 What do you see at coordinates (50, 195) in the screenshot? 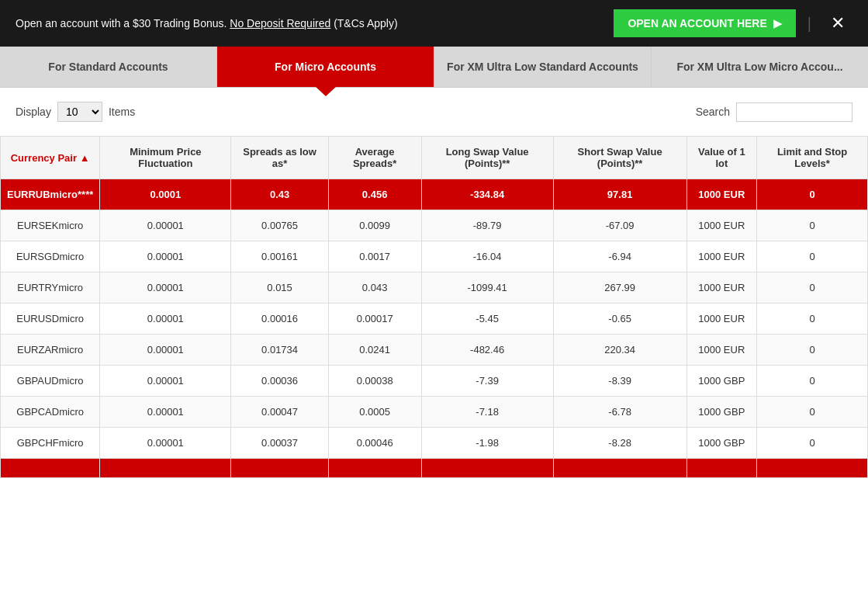
I see `cell-currency_pair: EURRUBmicro****` at bounding box center [50, 195].